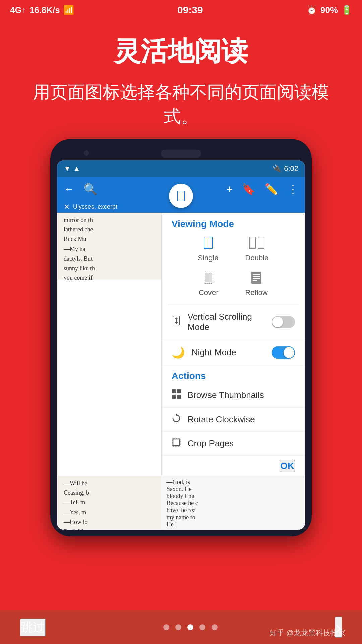 The height and width of the screenshot is (644, 362). I want to click on night-mode-icon: 🌙, so click(178, 353).